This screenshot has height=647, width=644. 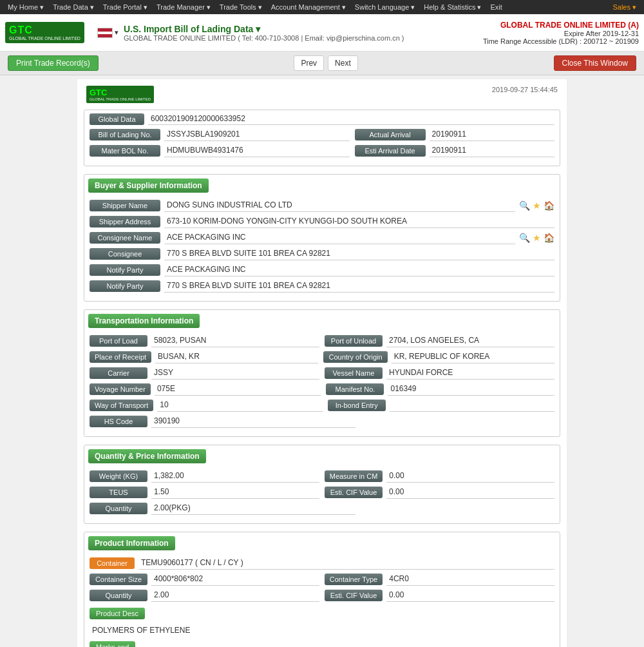 I want to click on quantity-label: Quantity, so click(x=118, y=508).